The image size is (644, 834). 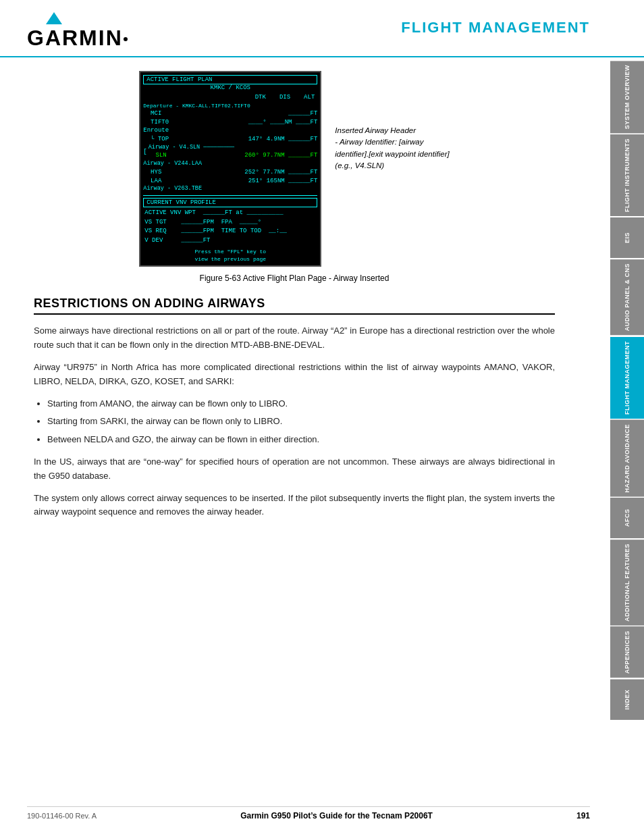 I want to click on body-para-2: Airway “UR975” in North Africa has more …, so click(x=294, y=375).